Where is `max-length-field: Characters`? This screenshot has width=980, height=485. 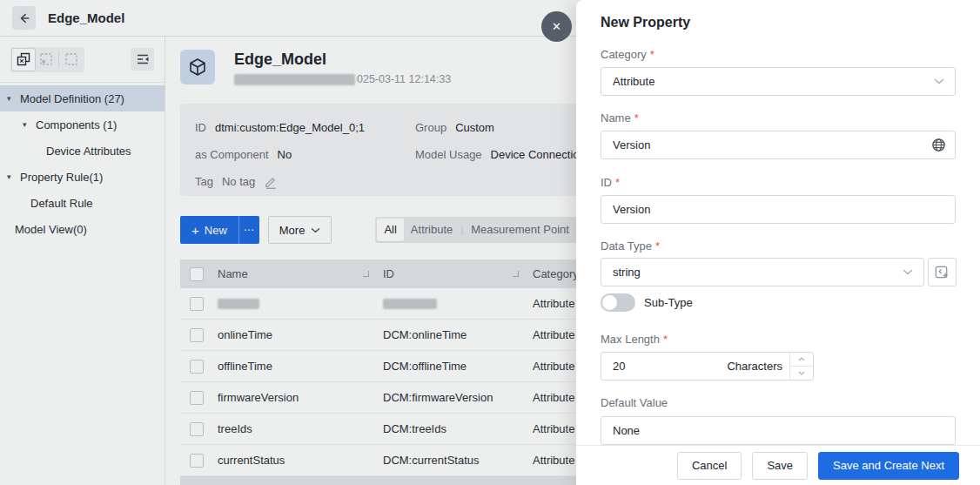 max-length-field: Characters is located at coordinates (707, 366).